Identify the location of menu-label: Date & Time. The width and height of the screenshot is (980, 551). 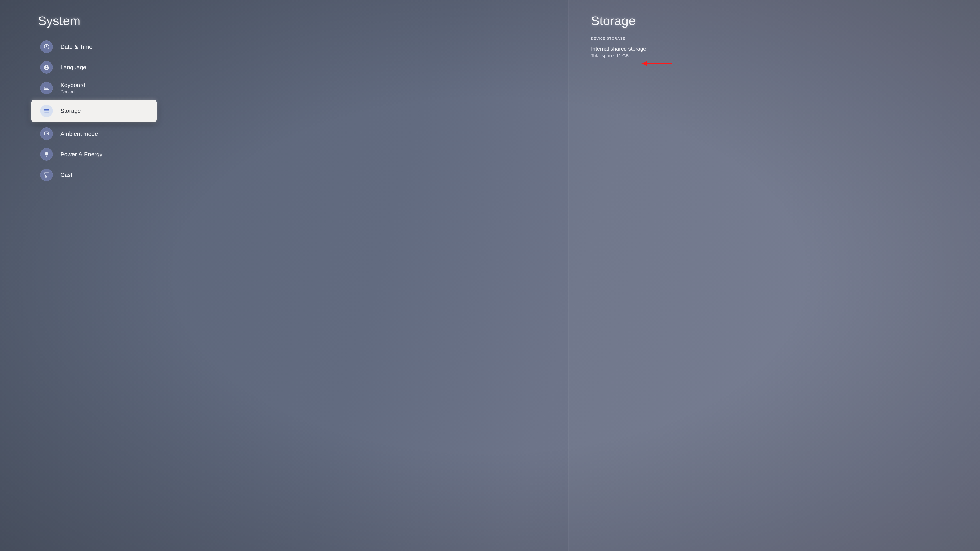
(76, 47).